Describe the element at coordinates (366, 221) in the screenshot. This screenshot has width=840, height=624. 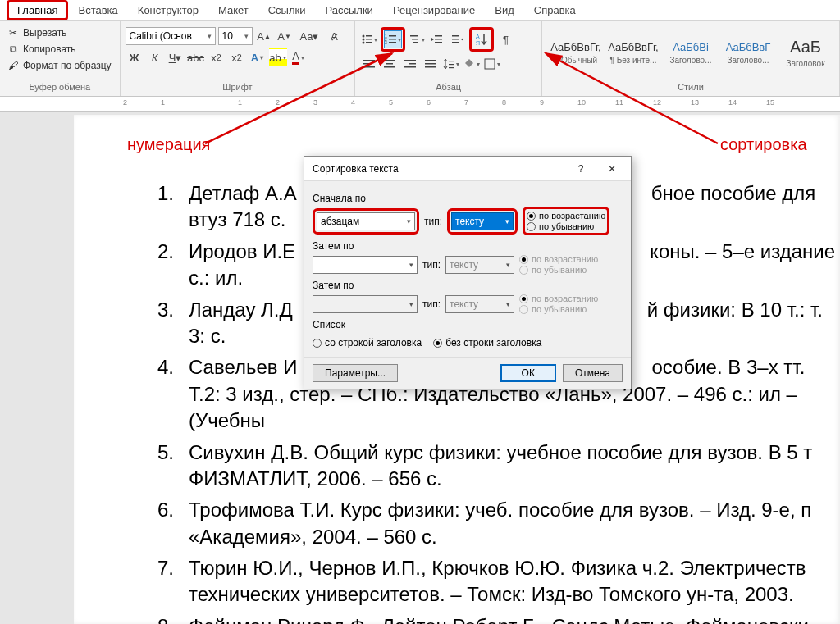
I see `first-field-highlight: абзацам▾` at that location.